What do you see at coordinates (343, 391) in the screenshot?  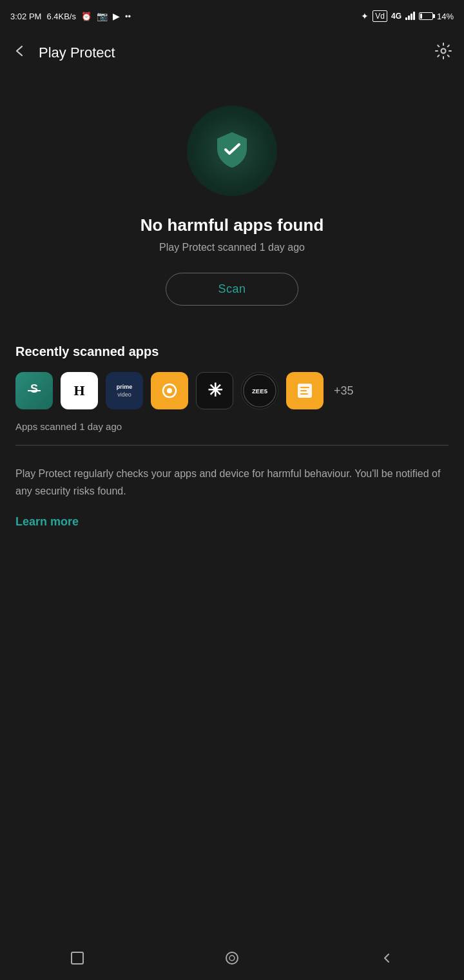 I see `more-count: +35` at bounding box center [343, 391].